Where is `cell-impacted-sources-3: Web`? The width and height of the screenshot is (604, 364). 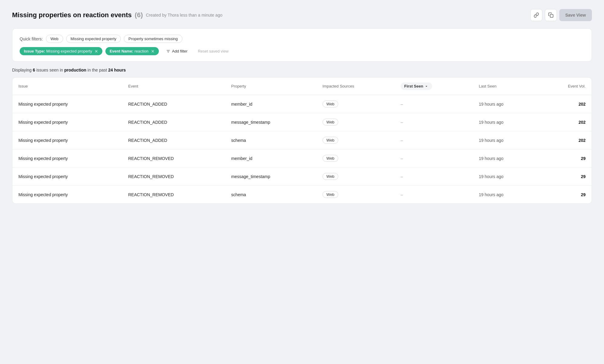 cell-impacted-sources-3: Web is located at coordinates (356, 158).